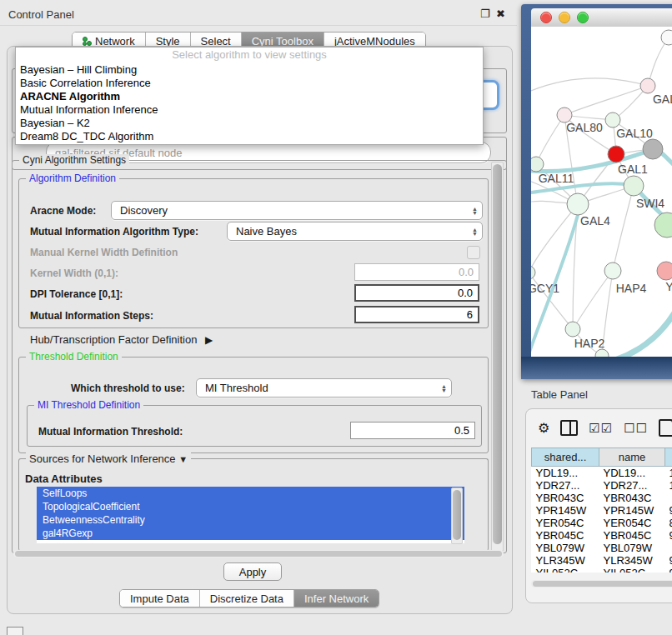 The width and height of the screenshot is (672, 635). What do you see at coordinates (602, 192) in the screenshot?
I see `network-canvas: GALGAL80GAL10GAL1GAL11SWI4GAL4GCY1HAP4YH…` at bounding box center [602, 192].